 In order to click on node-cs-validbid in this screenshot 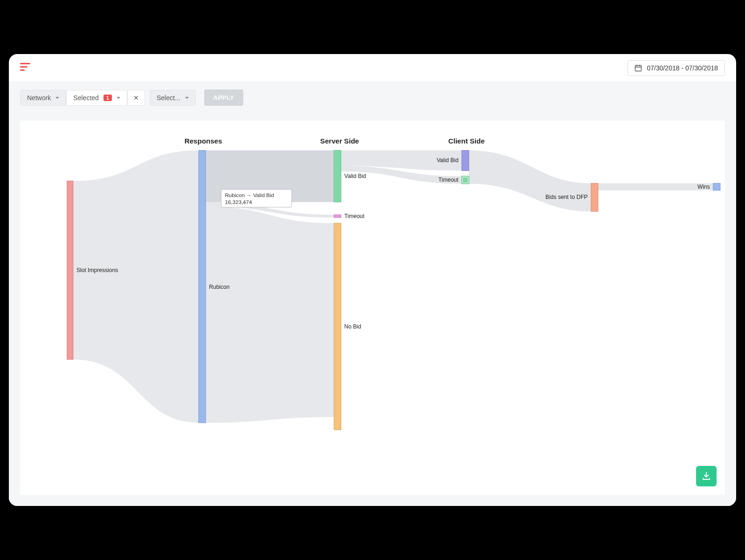, I will do `click(465, 160)`.